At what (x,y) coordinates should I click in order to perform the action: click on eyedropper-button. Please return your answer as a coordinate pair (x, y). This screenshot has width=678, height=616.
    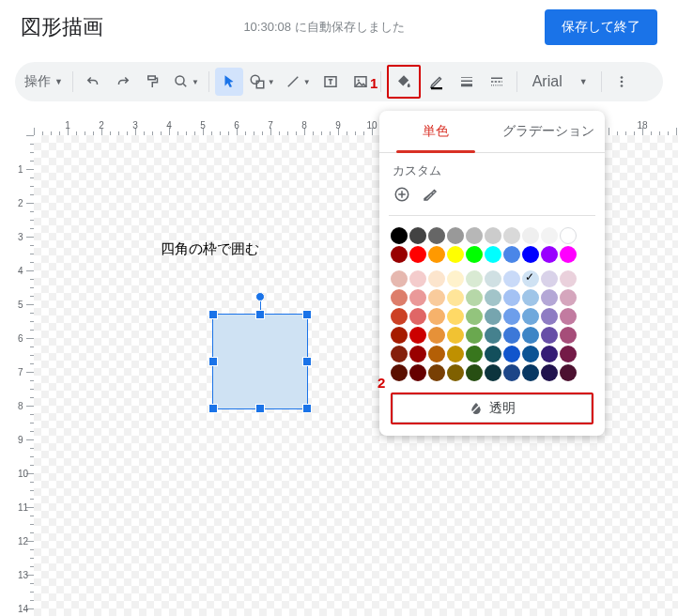
    Looking at the image, I should click on (430, 194).